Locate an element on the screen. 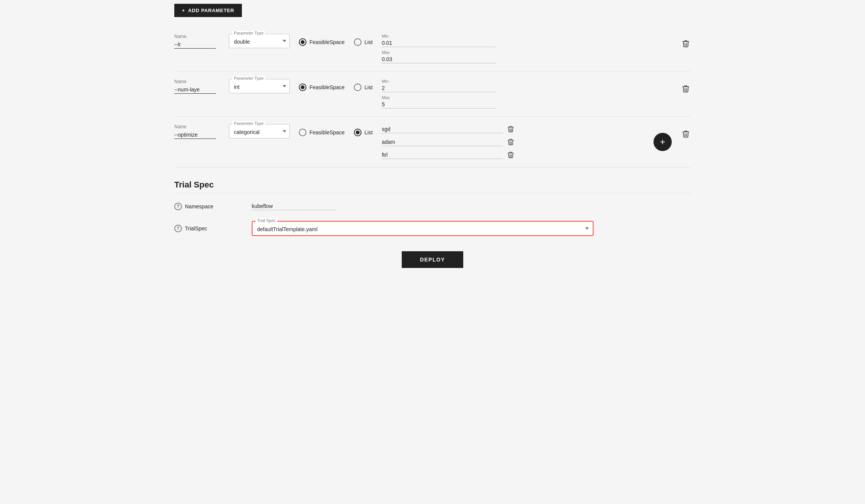  delete-row-nl is located at coordinates (686, 89).